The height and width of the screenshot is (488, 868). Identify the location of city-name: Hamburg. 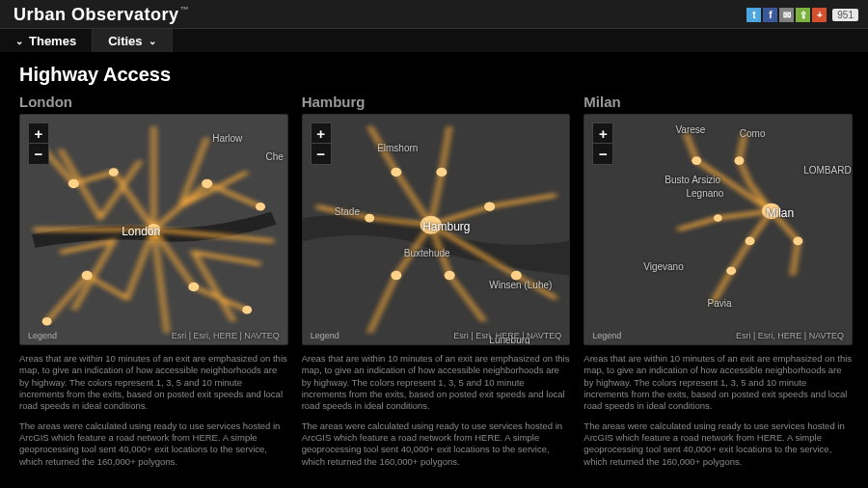
(436, 102).